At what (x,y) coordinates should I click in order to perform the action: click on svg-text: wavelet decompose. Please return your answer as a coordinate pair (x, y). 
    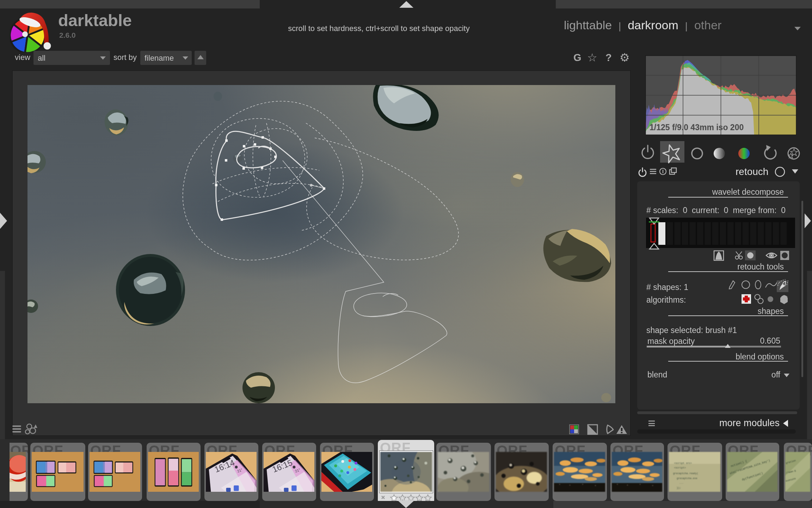
    Looking at the image, I should click on (748, 192).